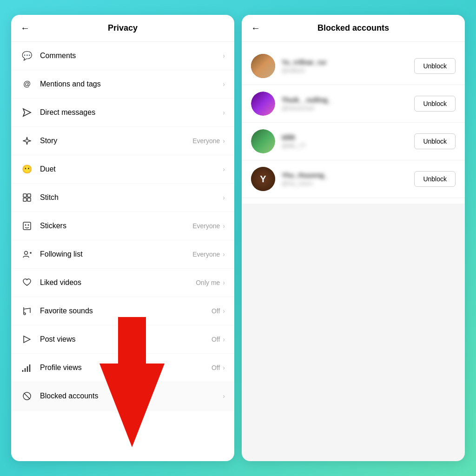 This screenshot has width=476, height=476. What do you see at coordinates (126, 368) in the screenshot?
I see `profile-views-label: Profile views` at bounding box center [126, 368].